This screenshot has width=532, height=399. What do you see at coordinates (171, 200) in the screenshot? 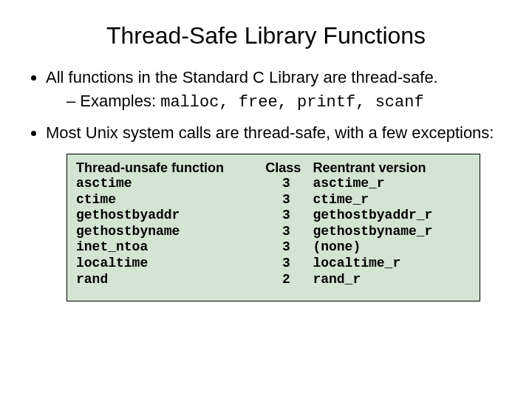
I see `cell-func: ctime` at bounding box center [171, 200].